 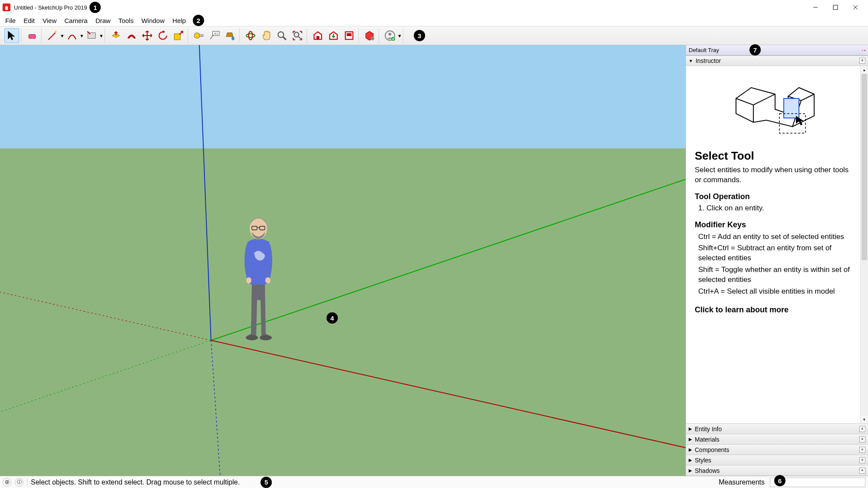 What do you see at coordinates (163, 36) in the screenshot?
I see `tool-rotate` at bounding box center [163, 36].